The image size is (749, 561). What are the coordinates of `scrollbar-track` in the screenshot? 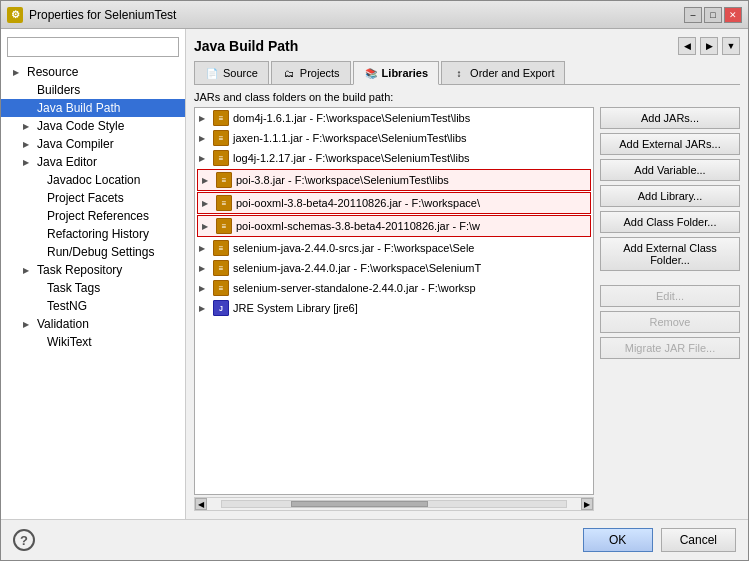 It's located at (394, 504).